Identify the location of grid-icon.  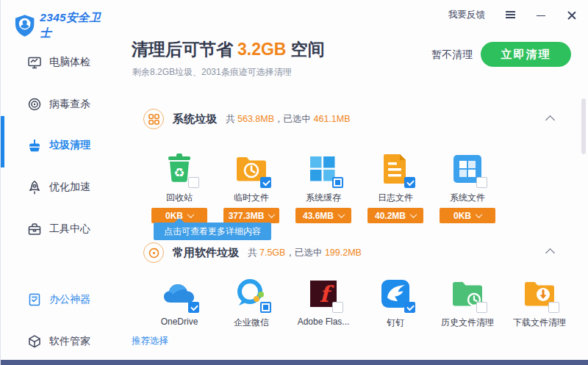
(154, 119).